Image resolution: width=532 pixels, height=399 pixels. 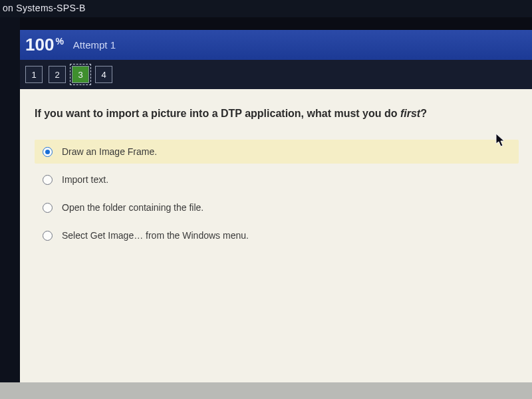 I want to click on option-label: Select Get Image… from the Windows menu., so click(x=156, y=235).